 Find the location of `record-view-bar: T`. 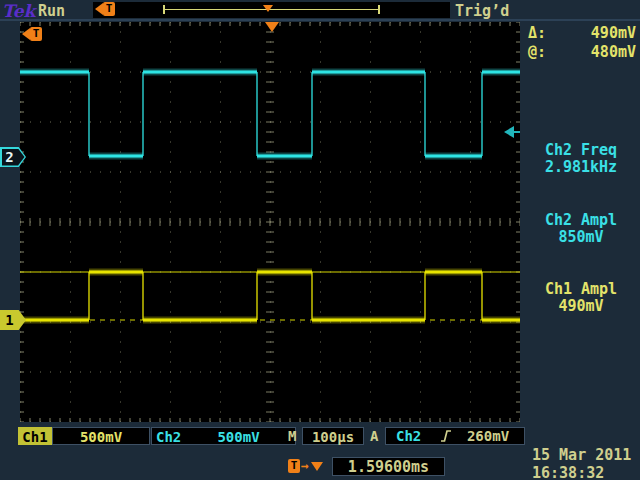

record-view-bar: T is located at coordinates (272, 10).